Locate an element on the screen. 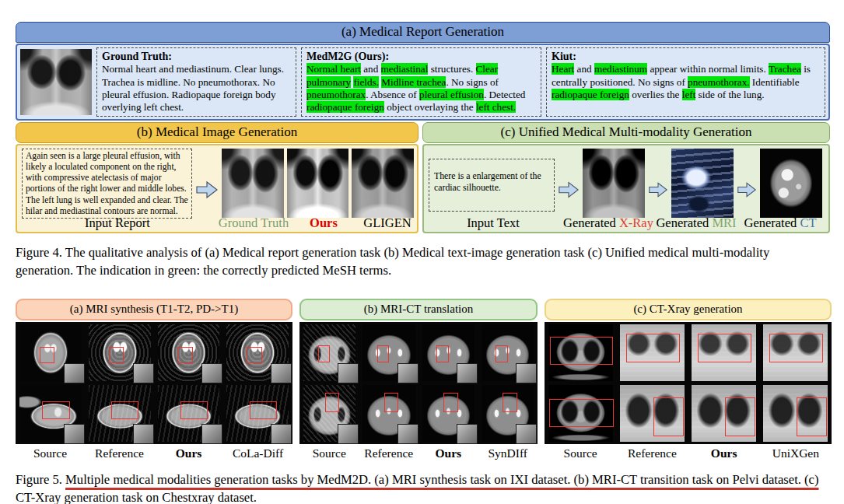 The height and width of the screenshot is (504, 844). ground-truth-label: Ground Truth is located at coordinates (254, 223).